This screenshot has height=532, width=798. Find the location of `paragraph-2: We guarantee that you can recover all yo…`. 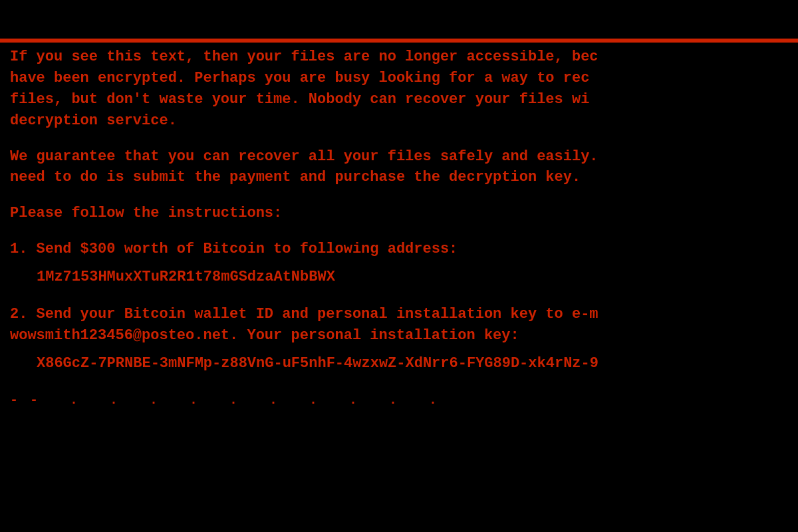

paragraph-2: We guarantee that you can recover all yo… is located at coordinates (404, 168).